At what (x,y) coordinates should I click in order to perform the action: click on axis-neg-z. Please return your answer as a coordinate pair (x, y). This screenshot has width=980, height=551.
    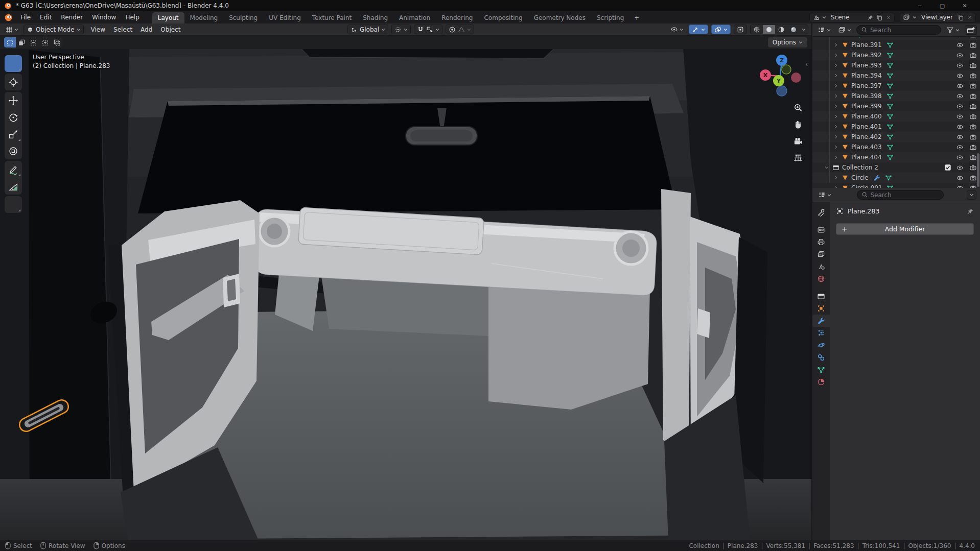
    Looking at the image, I should click on (782, 91).